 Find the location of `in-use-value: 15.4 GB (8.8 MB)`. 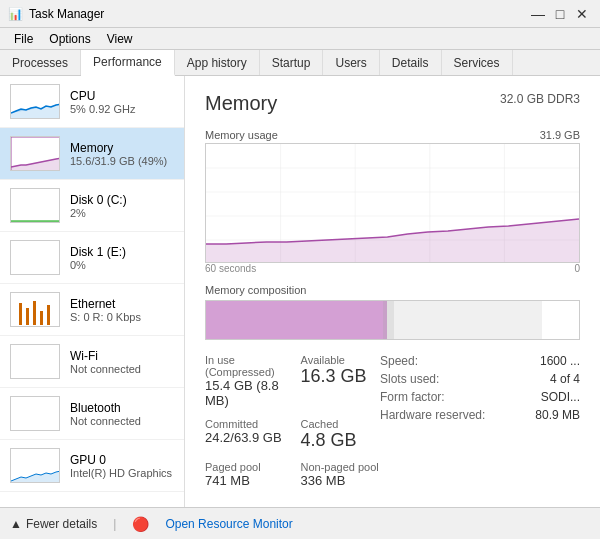

in-use-value: 15.4 GB (8.8 MB) is located at coordinates (245, 393).